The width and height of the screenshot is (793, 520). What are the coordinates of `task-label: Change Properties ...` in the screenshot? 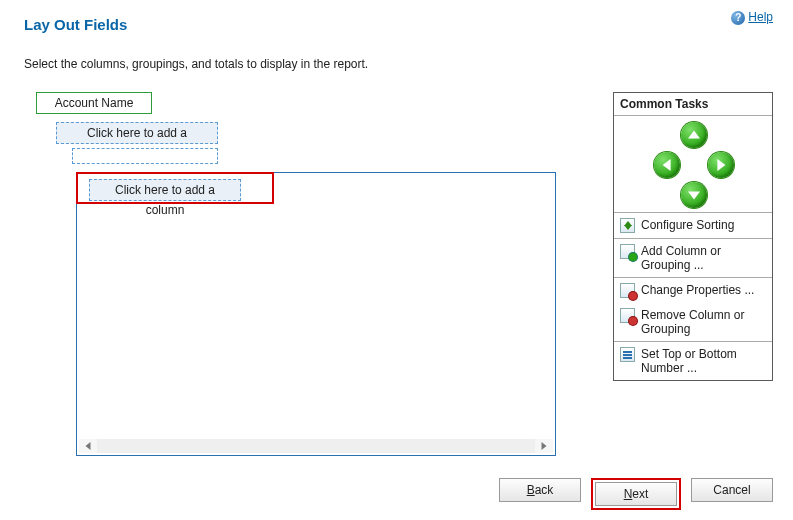 It's located at (698, 290).